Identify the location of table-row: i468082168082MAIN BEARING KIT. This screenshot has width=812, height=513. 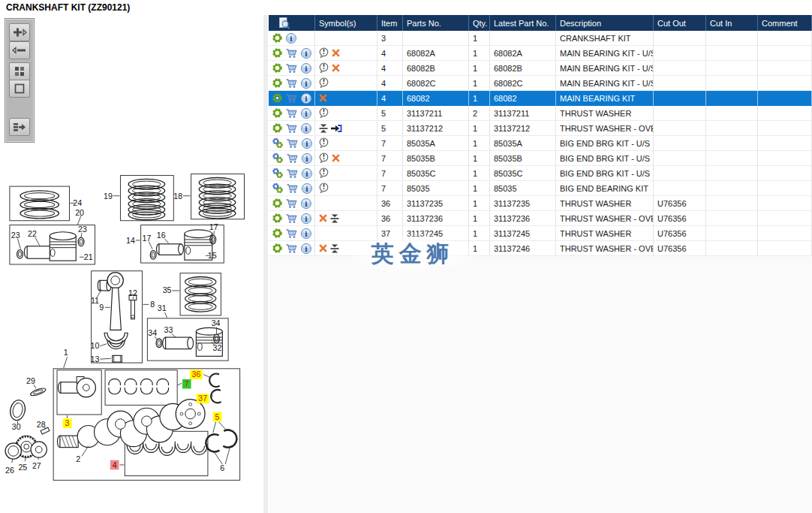
(540, 98).